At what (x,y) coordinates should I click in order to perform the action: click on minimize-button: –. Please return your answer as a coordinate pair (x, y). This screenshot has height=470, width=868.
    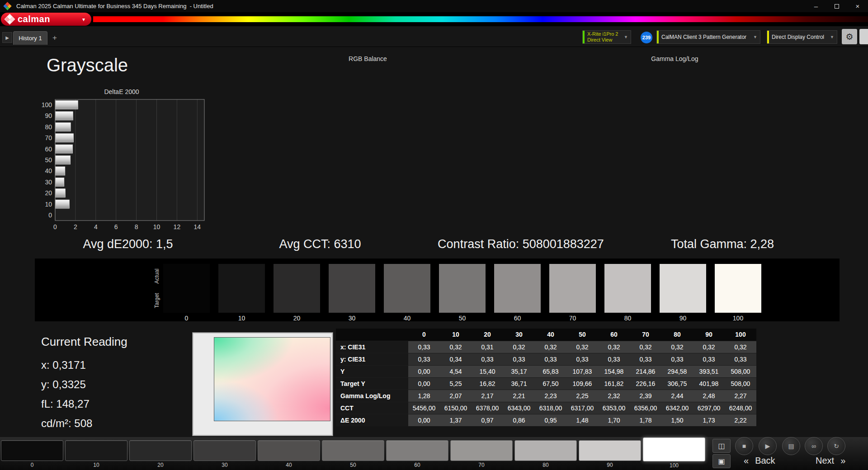
    Looking at the image, I should click on (816, 6).